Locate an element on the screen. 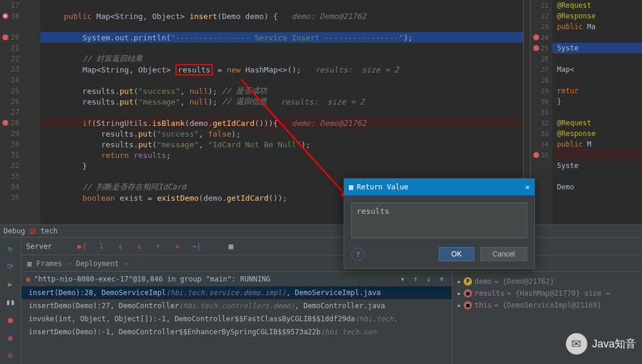 The height and width of the screenshot is (364, 642). frames-tab: Frames is located at coordinates (49, 264).